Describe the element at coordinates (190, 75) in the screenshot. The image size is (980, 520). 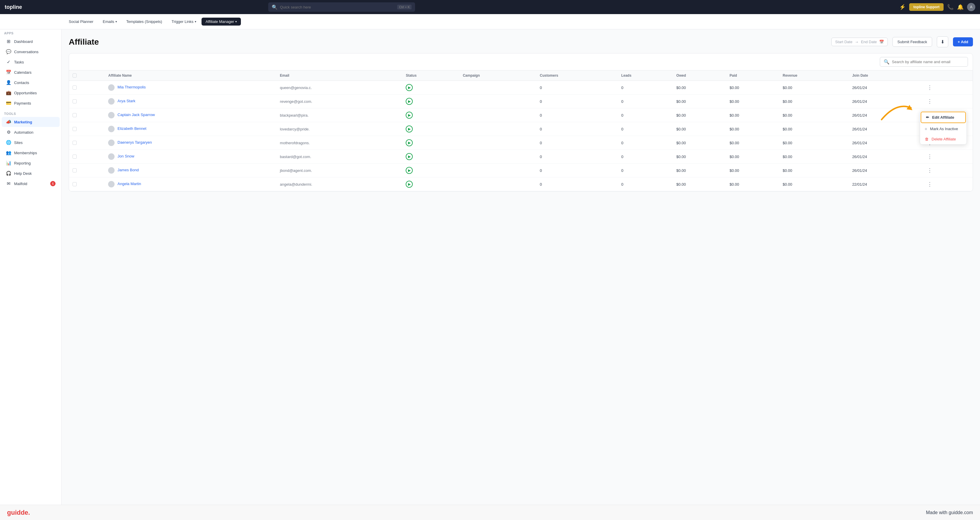
I see `col-affiliate-name: Affiliate Name` at that location.